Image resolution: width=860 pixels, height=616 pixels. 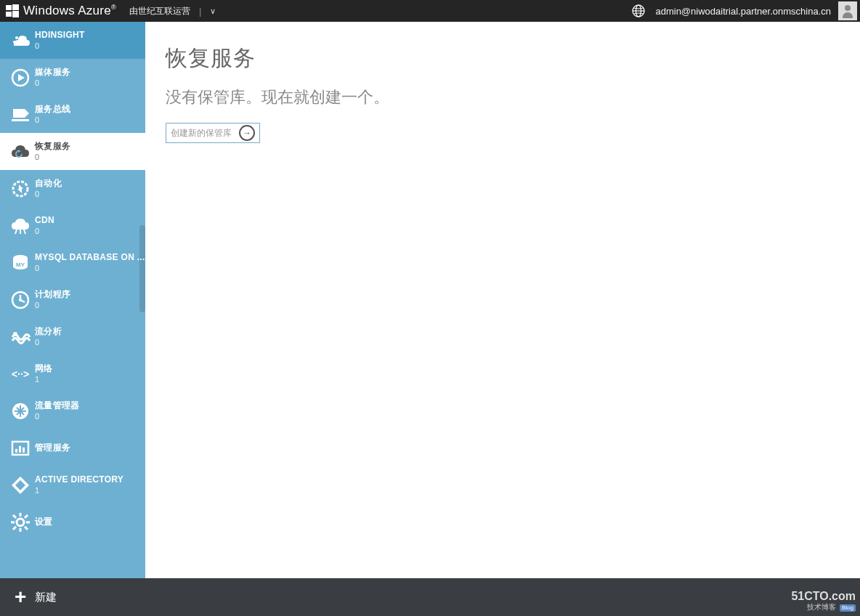 What do you see at coordinates (73, 225) in the screenshot?
I see `sidebar-item-cdn: CDN0` at bounding box center [73, 225].